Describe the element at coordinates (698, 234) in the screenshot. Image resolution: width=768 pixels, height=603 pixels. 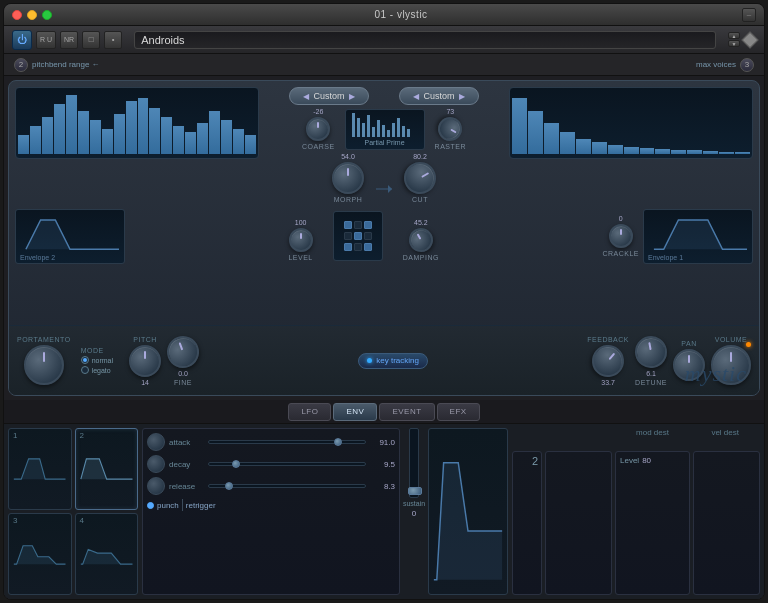
I see `envelope1-svg` at that location.